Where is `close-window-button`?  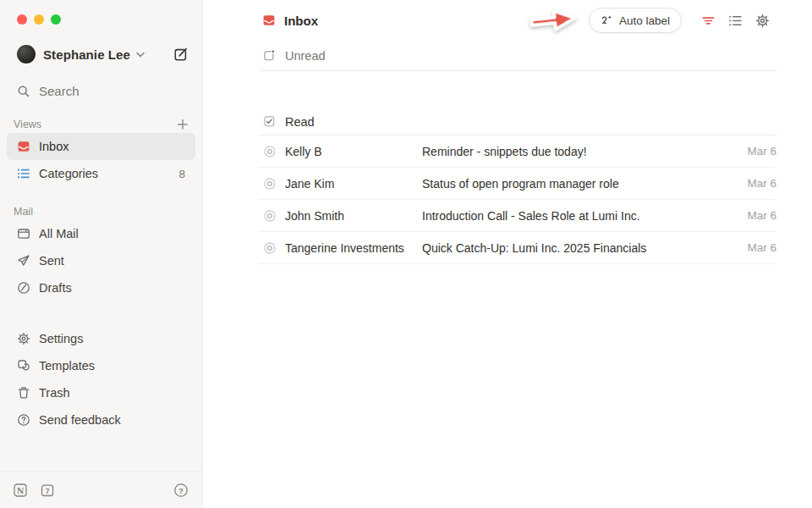
close-window-button is located at coordinates (22, 19).